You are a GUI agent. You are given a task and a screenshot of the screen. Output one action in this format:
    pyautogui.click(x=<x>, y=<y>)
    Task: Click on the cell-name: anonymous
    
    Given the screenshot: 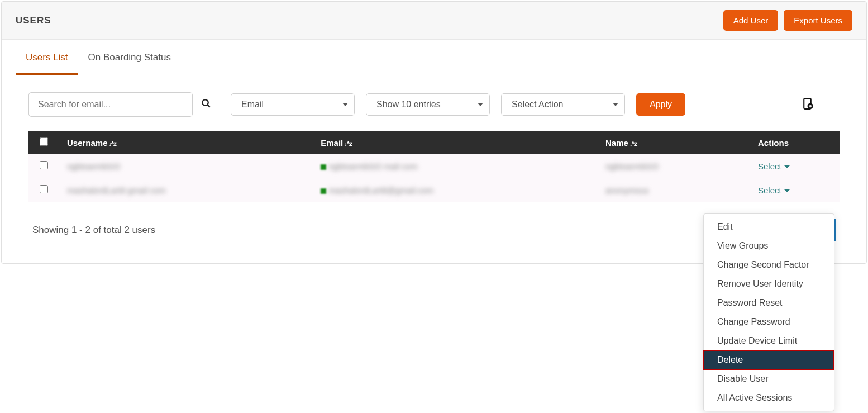 What is the action you would take?
    pyautogui.click(x=627, y=190)
    